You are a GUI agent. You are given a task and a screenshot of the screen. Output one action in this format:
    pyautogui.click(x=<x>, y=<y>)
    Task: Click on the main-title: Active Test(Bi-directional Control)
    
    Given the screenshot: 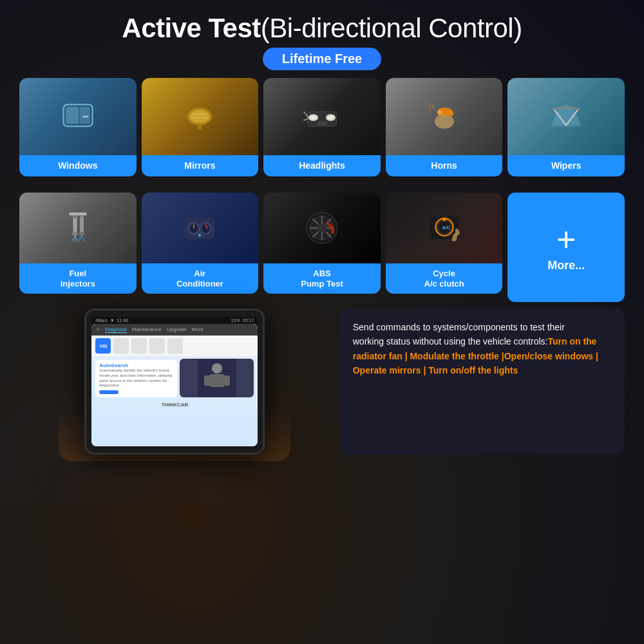 What is the action you would take?
    pyautogui.click(x=322, y=28)
    